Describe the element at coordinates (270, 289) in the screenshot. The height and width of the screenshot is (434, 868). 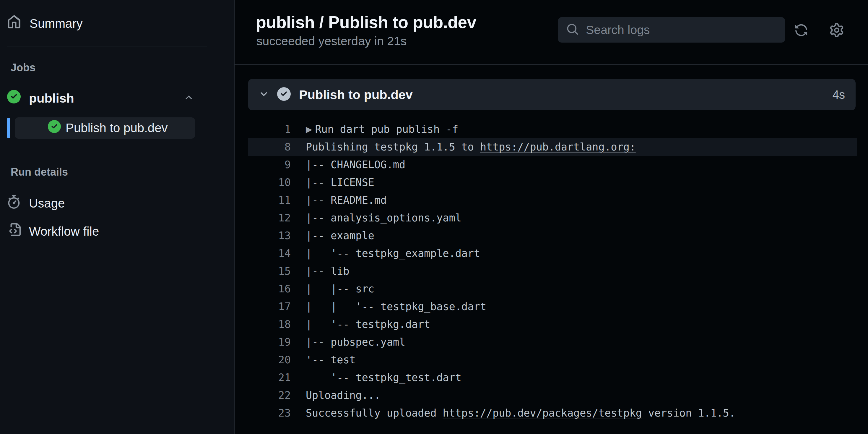
I see `log-line-number: 16` at that location.